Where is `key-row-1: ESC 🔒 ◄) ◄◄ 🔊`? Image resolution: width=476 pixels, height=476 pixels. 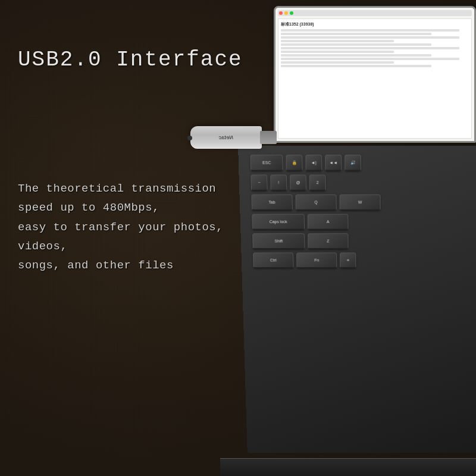
key-row-1: ESC 🔒 ◄) ◄◄ 🔊 is located at coordinates (363, 163).